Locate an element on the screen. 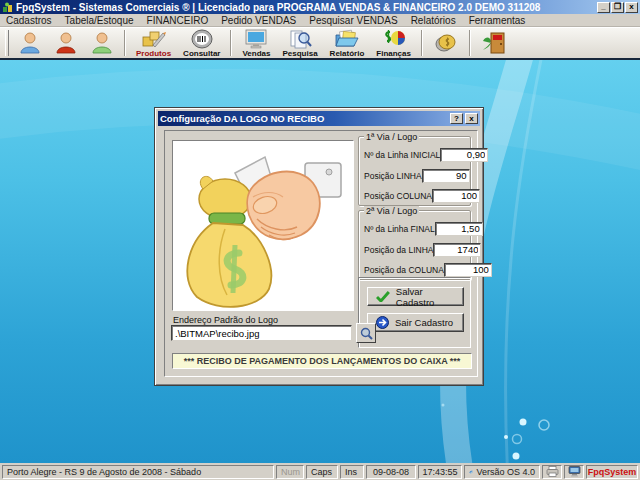 The width and height of the screenshot is (640, 480). close-button: x is located at coordinates (632, 8).